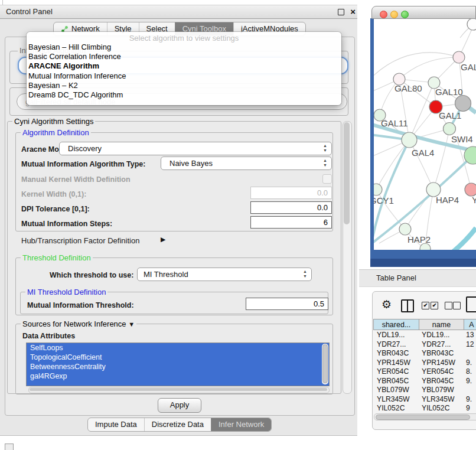  I want to click on collapsed-panel-icon, so click(9, 446).